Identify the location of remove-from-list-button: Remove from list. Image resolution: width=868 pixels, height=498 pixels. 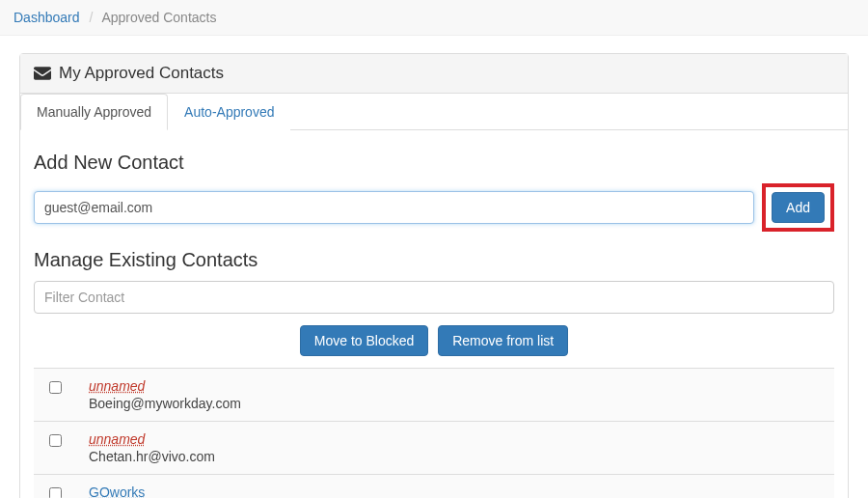
(503, 341).